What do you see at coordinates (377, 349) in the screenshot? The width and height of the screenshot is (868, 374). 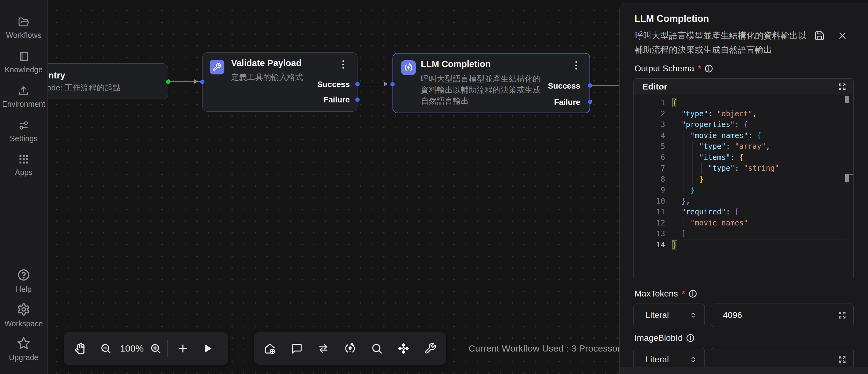 I see `search-icon` at bounding box center [377, 349].